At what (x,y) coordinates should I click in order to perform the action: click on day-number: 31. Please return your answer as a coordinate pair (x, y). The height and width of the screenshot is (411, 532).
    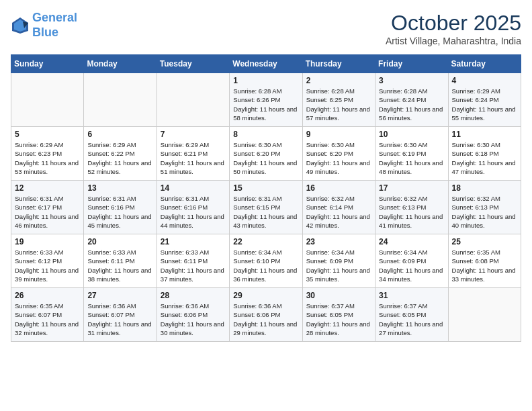
    Looking at the image, I should click on (411, 295).